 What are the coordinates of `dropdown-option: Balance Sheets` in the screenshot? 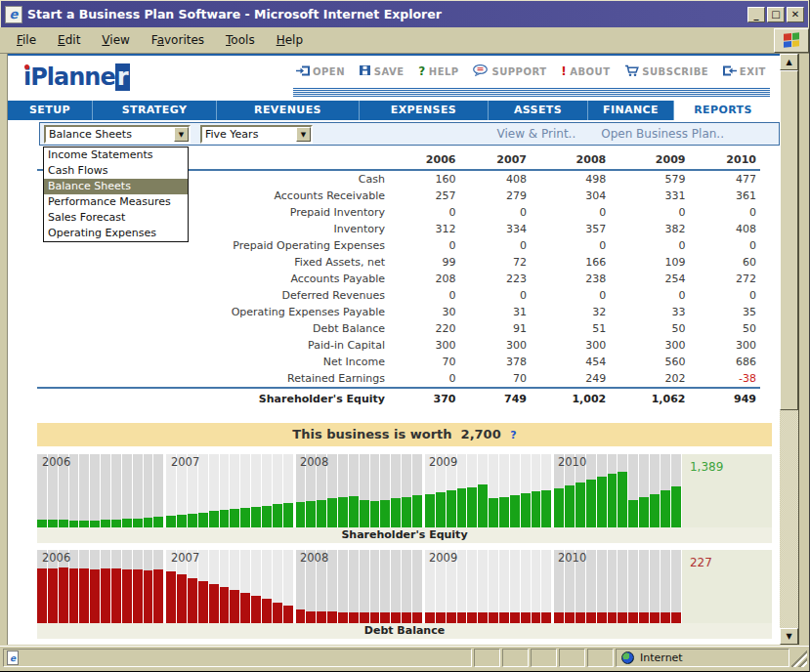 It's located at (115, 187).